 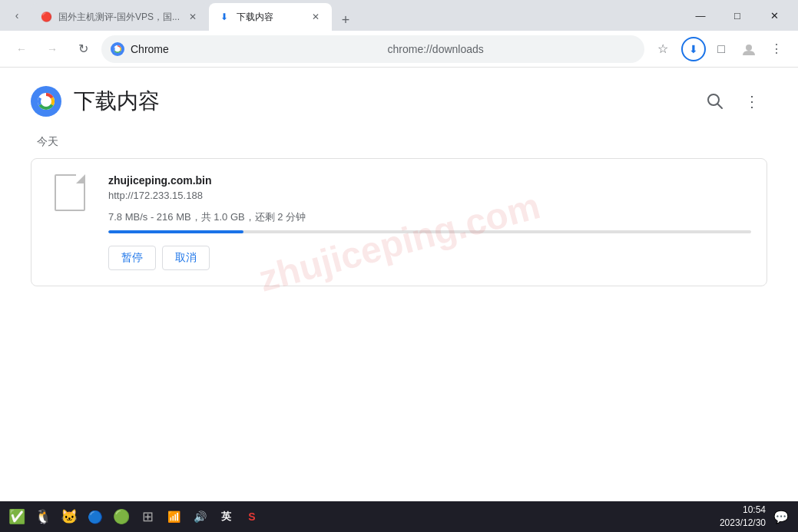 What do you see at coordinates (399, 15) in the screenshot?
I see `title-bar: ‹ 🔴 国外主机测评-国外VPS，国... ✕ ⬇ 下载内容 ✕ + — □ ✕` at bounding box center [399, 15].